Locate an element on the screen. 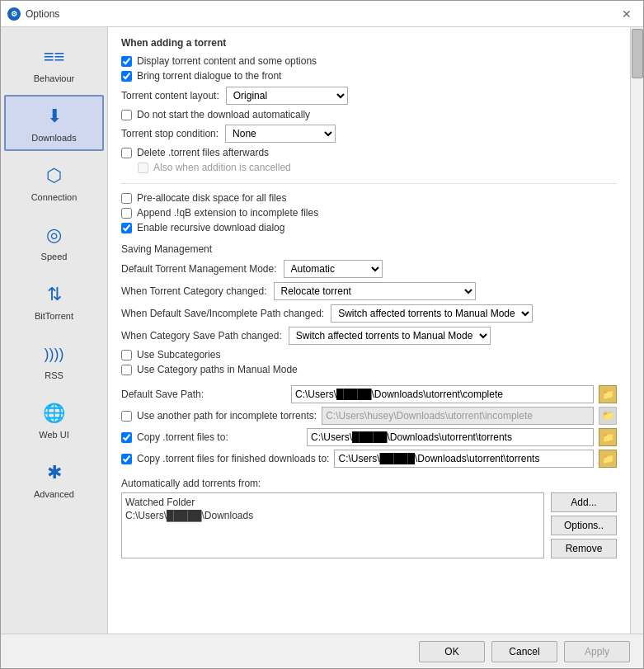 The width and height of the screenshot is (644, 669). add-watched-button: Add... is located at coordinates (584, 502).